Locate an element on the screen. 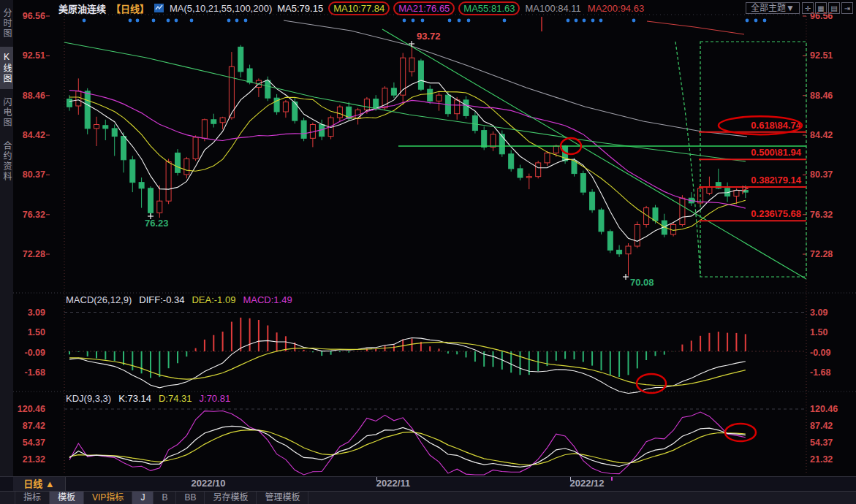  ma-values: MA5:79.15MA10:77.84MA21:76.65MA55:81.63M… is located at coordinates (461, 9).